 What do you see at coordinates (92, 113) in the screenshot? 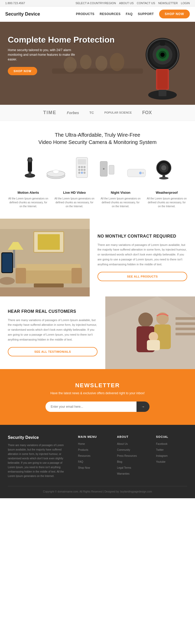
I see `techcrunch-logo: TC` at bounding box center [92, 113].